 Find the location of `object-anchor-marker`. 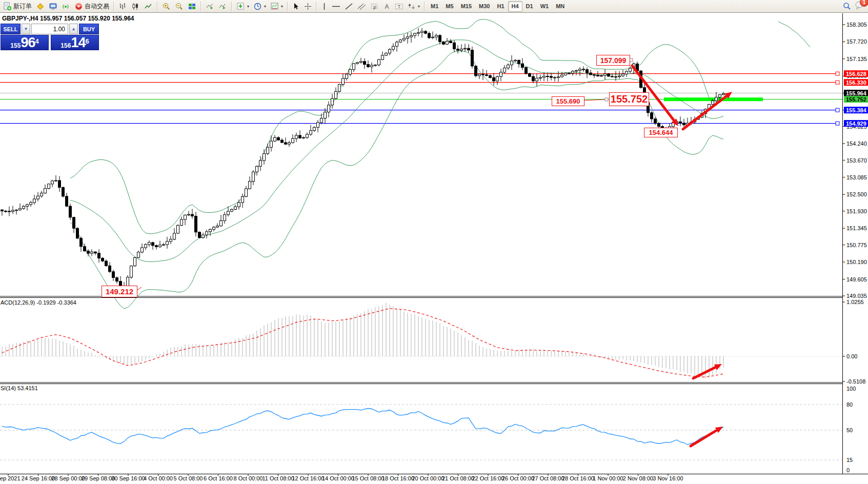

object-anchor-marker is located at coordinates (607, 99).